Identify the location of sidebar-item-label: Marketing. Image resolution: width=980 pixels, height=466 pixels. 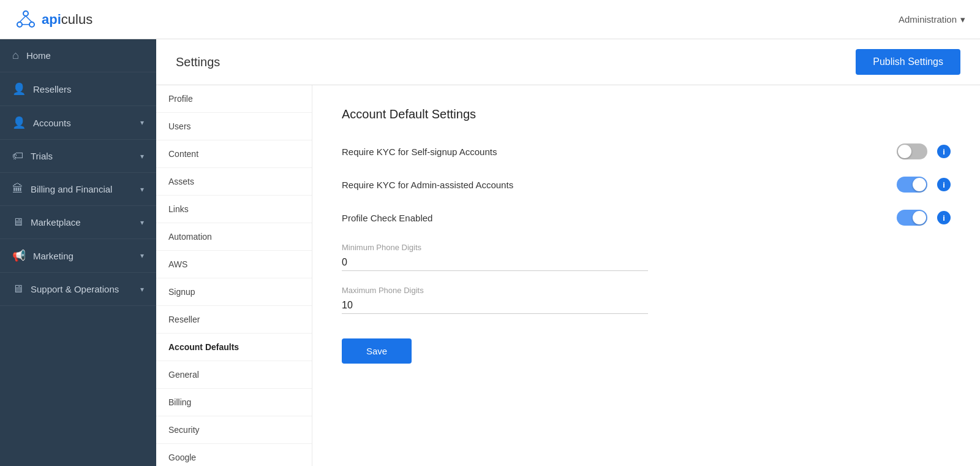
(53, 256).